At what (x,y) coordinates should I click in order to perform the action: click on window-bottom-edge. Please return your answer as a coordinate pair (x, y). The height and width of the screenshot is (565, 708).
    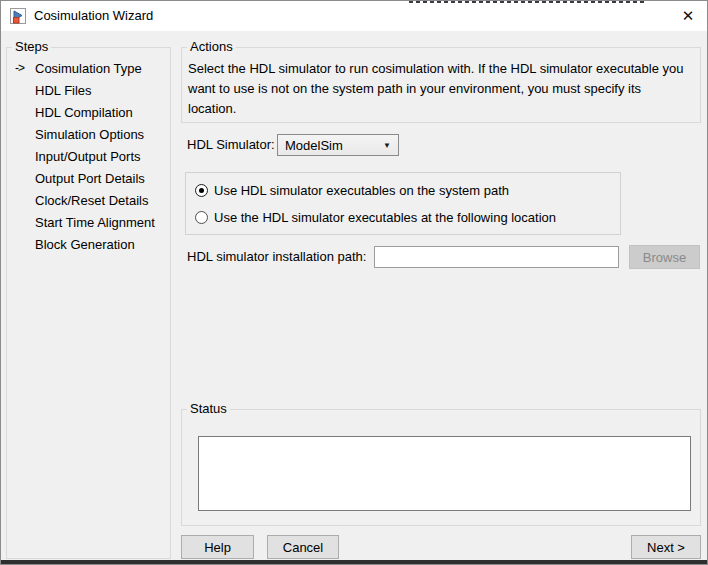
    Looking at the image, I should click on (354, 562).